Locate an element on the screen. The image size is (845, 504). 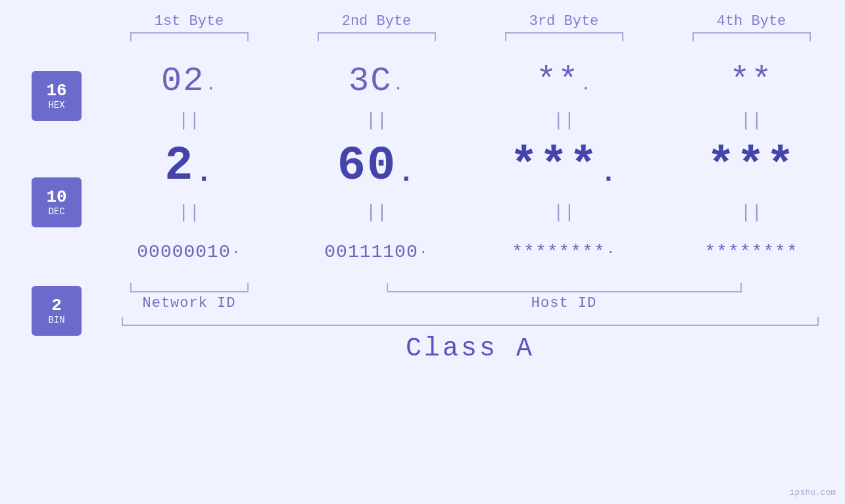
hex-byte-2: 3C is located at coordinates (370, 81).